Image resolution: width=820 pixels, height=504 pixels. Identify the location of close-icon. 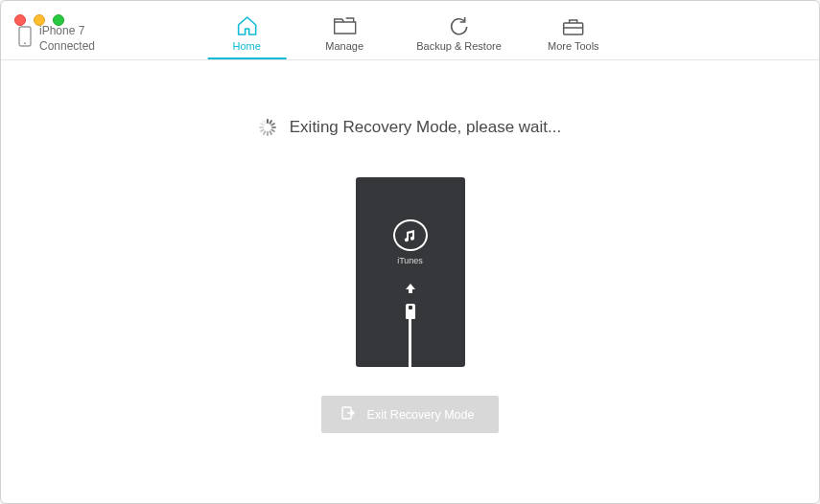
(20, 20).